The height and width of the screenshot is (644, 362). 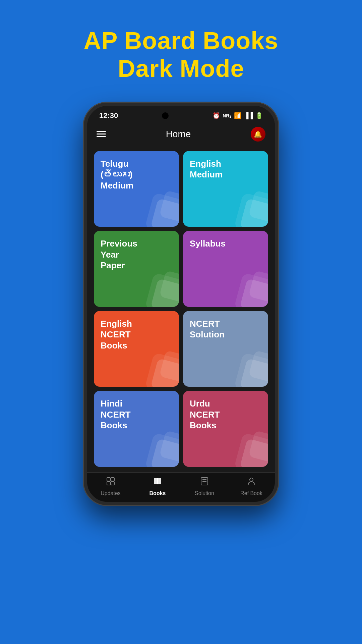 What do you see at coordinates (116, 415) in the screenshot?
I see `hindi-ncert-label: HindiNCERTBooks` at bounding box center [116, 415].